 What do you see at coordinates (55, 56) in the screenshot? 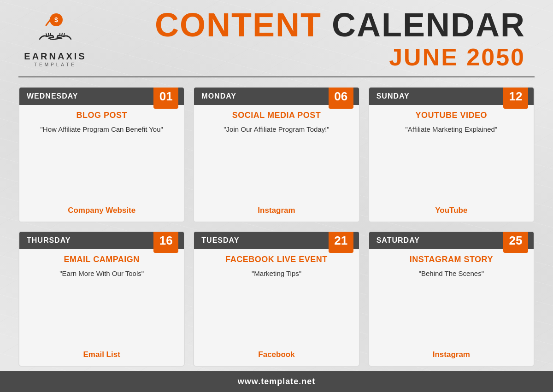
I see `brand-name: EARNAXIS` at bounding box center [55, 56].